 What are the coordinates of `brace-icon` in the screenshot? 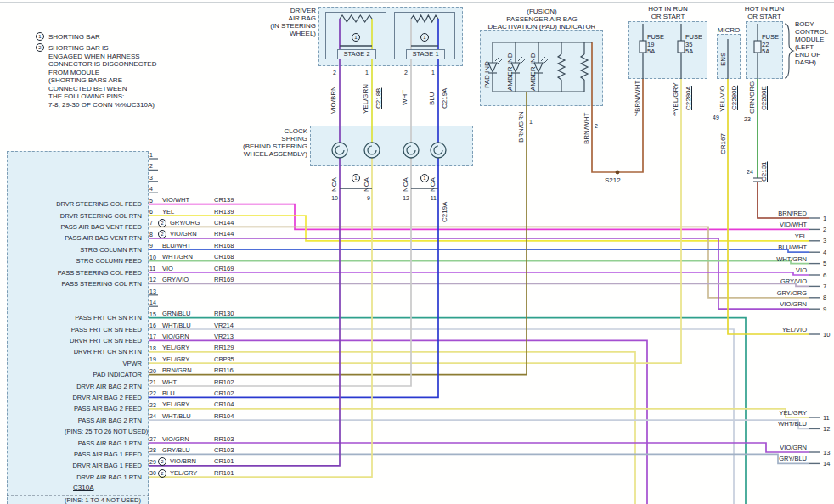 It's located at (789, 51).